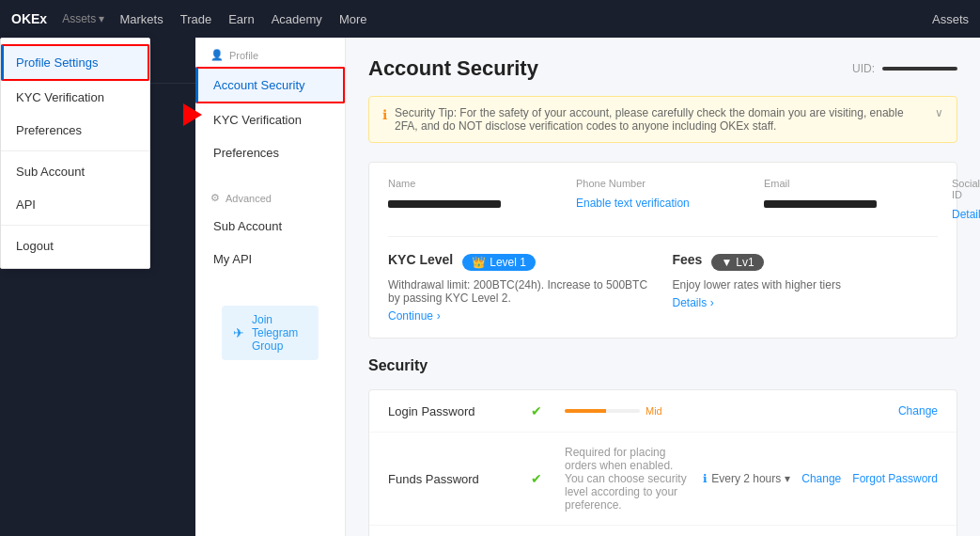 Image resolution: width=980 pixels, height=536 pixels. Describe the element at coordinates (726, 262) in the screenshot. I see `fees-icon: ▼` at that location.